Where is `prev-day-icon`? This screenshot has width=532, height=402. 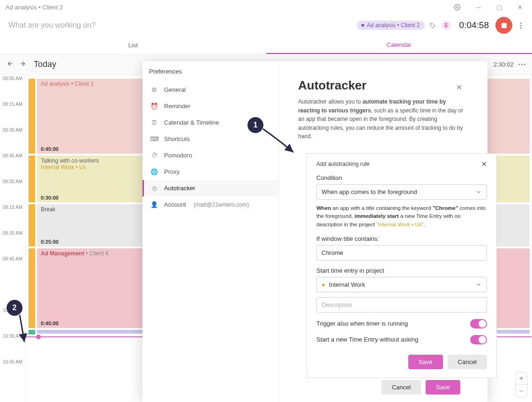 prev-day-icon is located at coordinates (10, 65).